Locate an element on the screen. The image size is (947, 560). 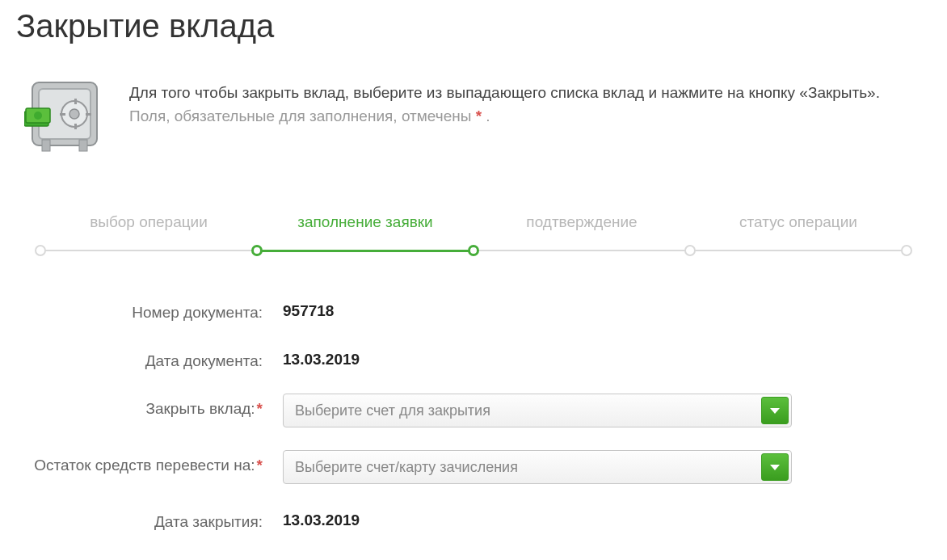
intro-block: Для того чтобы закрыть вклад, выберите и… is located at coordinates (474, 119).